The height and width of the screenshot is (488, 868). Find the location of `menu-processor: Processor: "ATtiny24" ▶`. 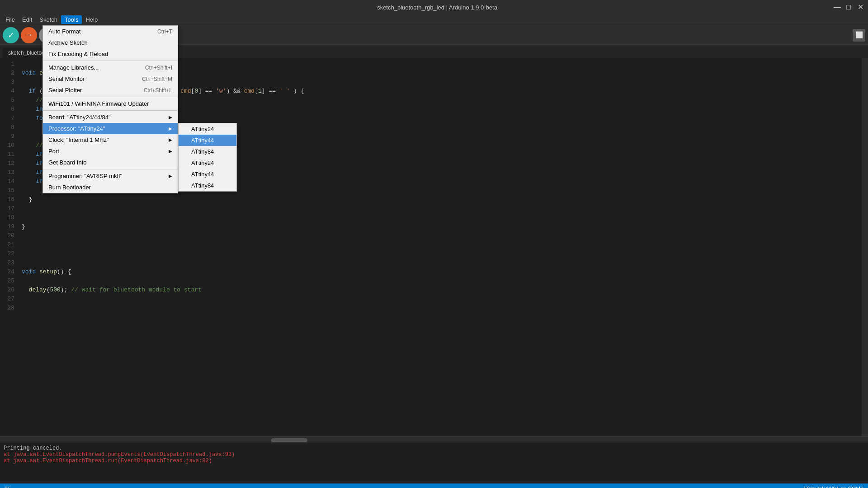

menu-processor: Processor: "ATtiny24" ▶ is located at coordinates (110, 128).